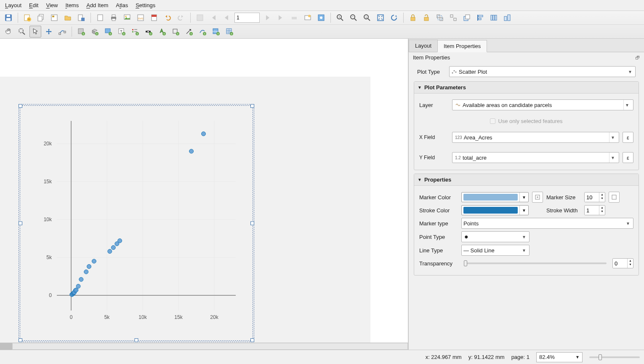 This screenshot has height=364, width=644. What do you see at coordinates (176, 32) in the screenshot?
I see `add-shape-icon: +` at bounding box center [176, 32].